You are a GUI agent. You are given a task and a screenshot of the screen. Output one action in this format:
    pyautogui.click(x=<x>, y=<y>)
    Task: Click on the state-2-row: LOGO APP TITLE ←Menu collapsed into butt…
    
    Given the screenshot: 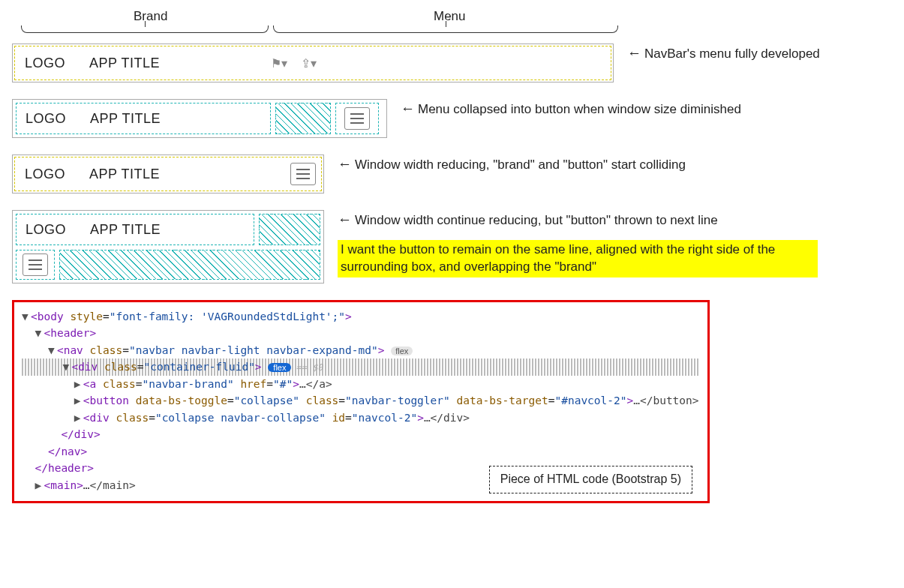 What is the action you would take?
    pyautogui.click(x=452, y=118)
    